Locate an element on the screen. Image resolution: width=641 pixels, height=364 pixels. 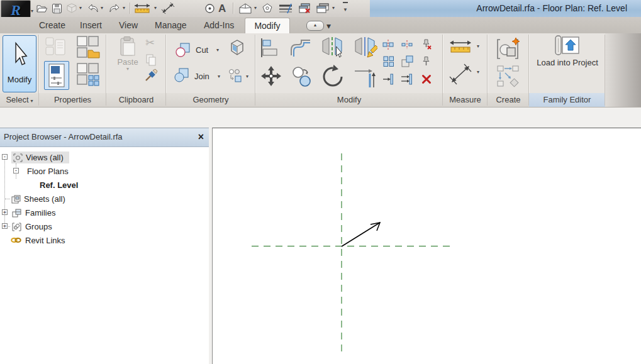
aligned-dimension-icon is located at coordinates (168, 8).